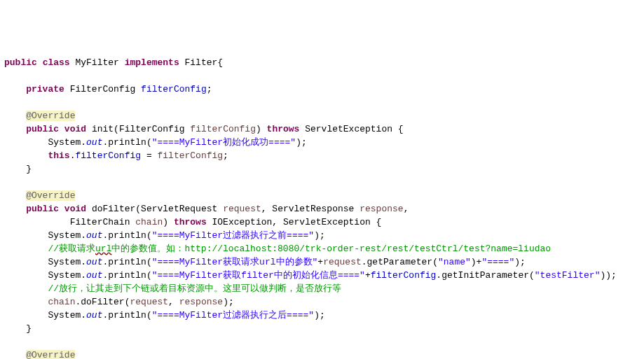 The width and height of the screenshot is (644, 359). I want to click on interface-name: Filter, so click(202, 63).